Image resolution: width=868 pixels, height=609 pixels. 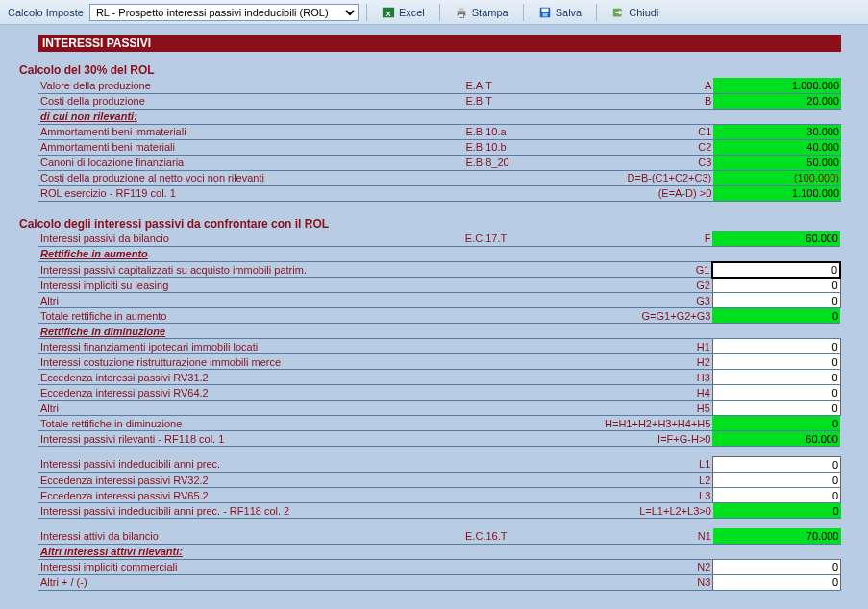 I want to click on close-icon, so click(x=618, y=12).